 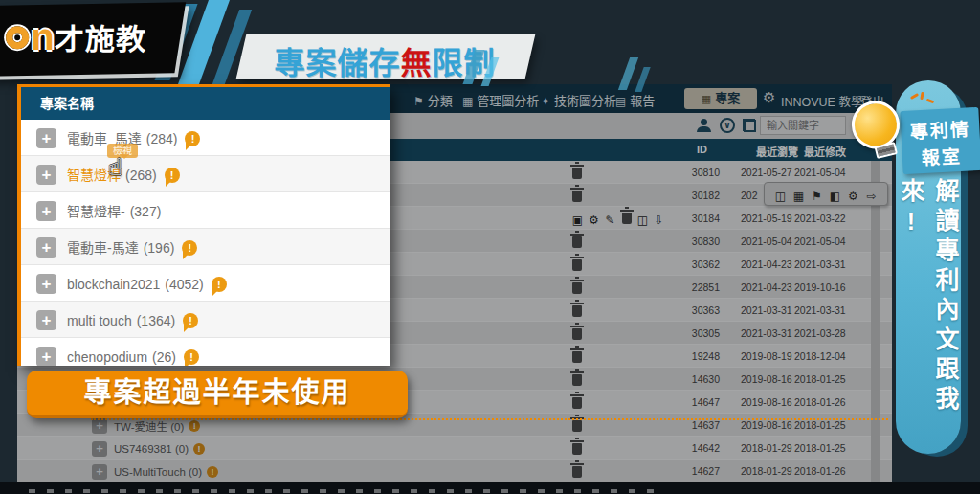 What do you see at coordinates (345, 491) in the screenshot?
I see `cutoff-subtitle` at bounding box center [345, 491].